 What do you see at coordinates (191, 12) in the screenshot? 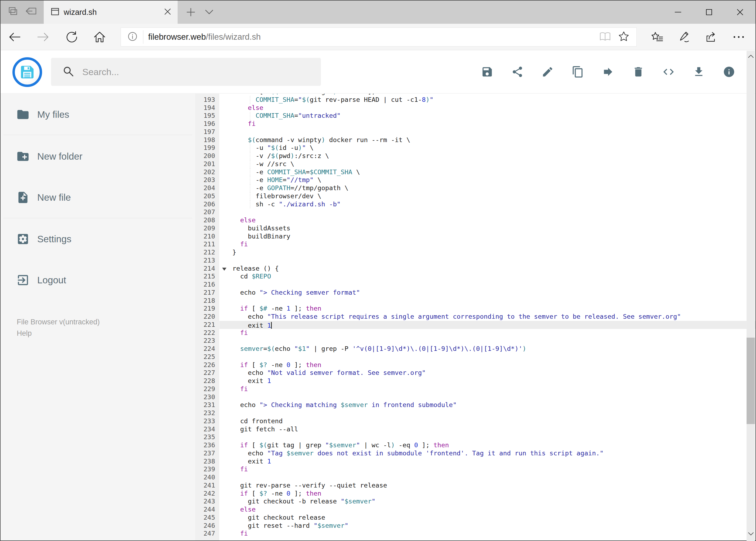
I see `new-tab-icon` at bounding box center [191, 12].